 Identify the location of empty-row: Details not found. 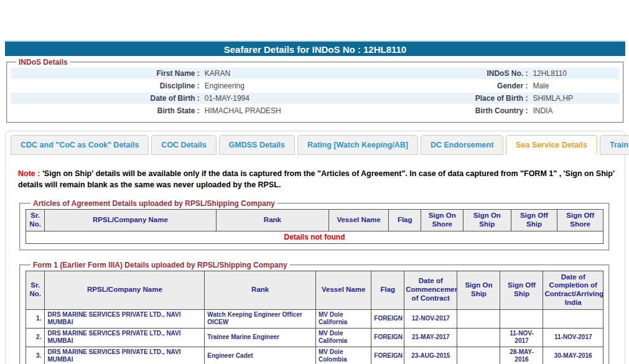
(315, 237).